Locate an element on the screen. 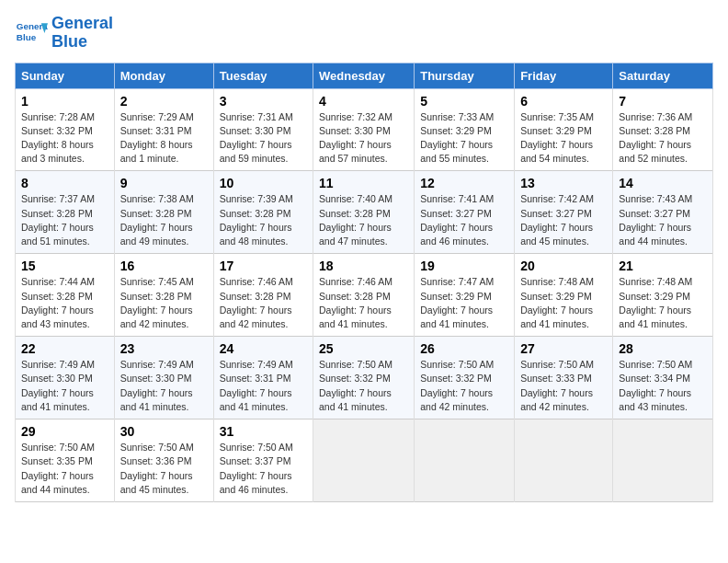  day-info: Sunrise: 7:44 AM Sunset: 3:28 PM Dayligh… is located at coordinates (64, 304).